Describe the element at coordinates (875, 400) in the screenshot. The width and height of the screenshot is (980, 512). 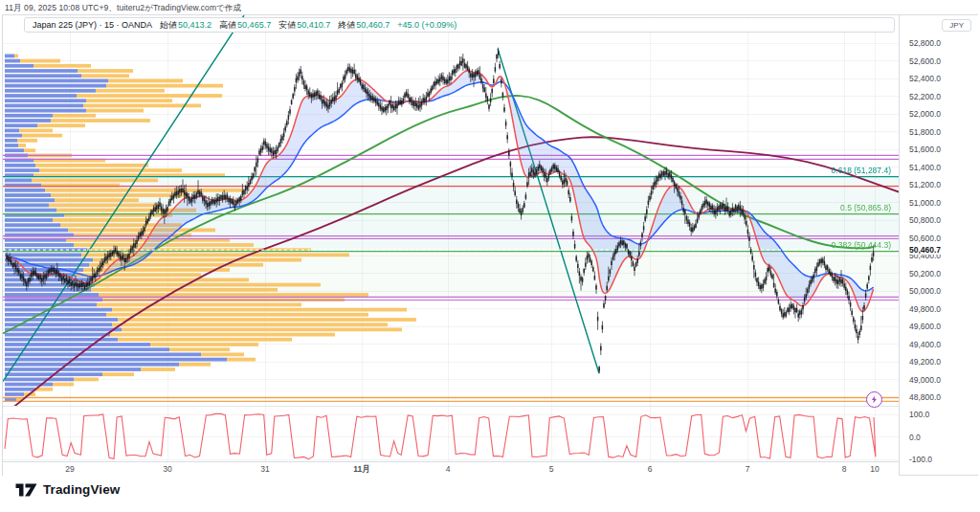
I see `lightning-icon` at that location.